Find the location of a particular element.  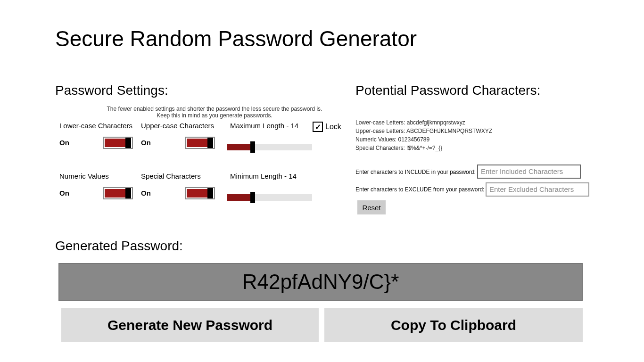

potential-heading: Potential Password Characters: is located at coordinates (448, 90).